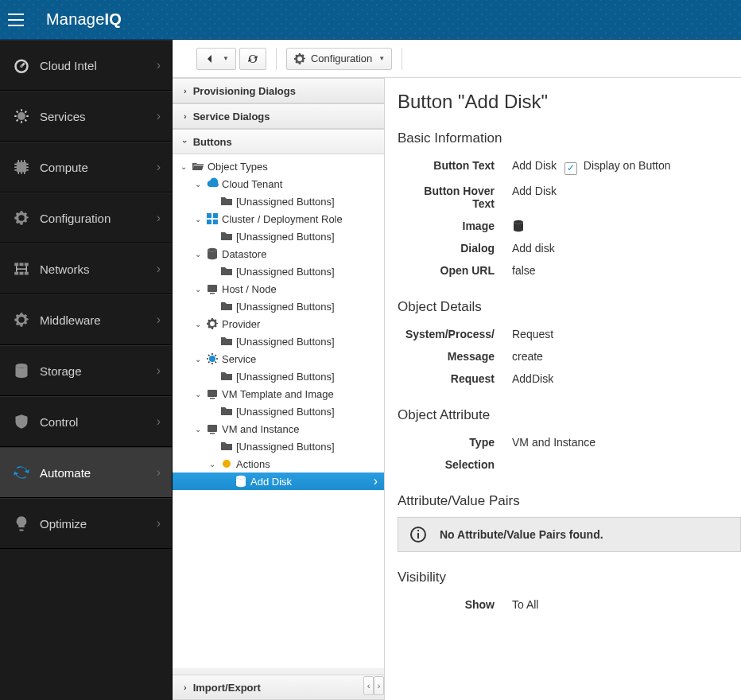  Describe the element at coordinates (378, 686) in the screenshot. I see `expand-right-icon: ›` at that location.